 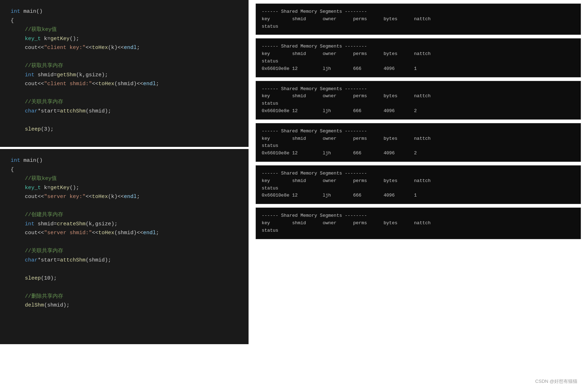 What do you see at coordinates (124, 66) in the screenshot?
I see `code-line: //获取共享内存` at bounding box center [124, 66].